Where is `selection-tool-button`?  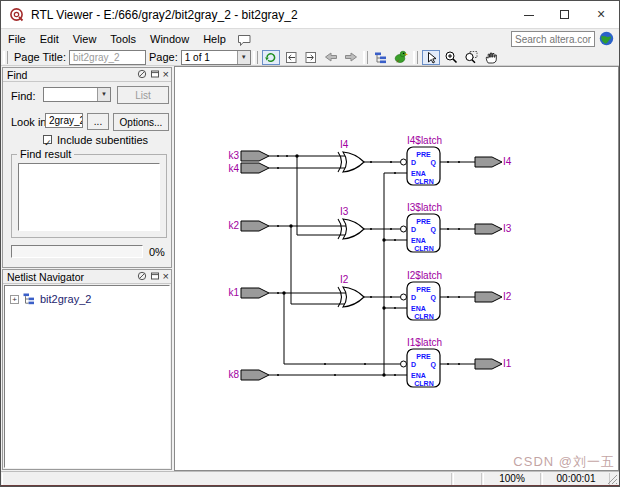 selection-tool-button is located at coordinates (431, 58).